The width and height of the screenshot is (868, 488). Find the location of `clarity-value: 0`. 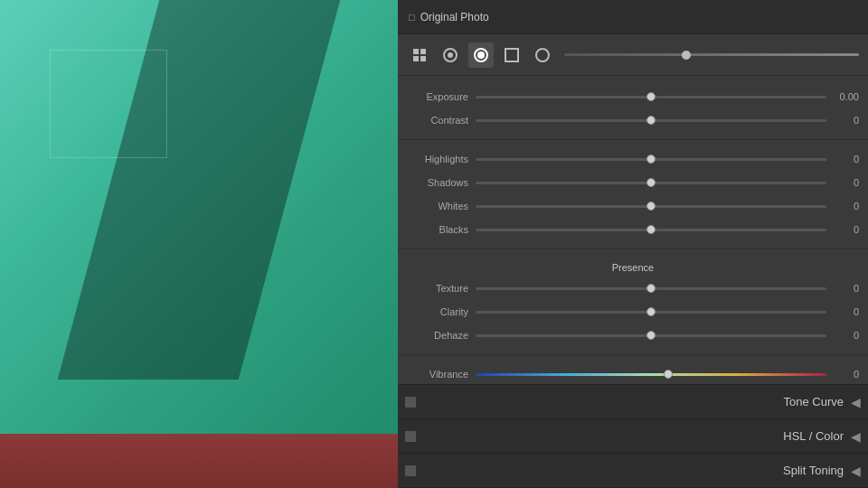

clarity-value: 0 is located at coordinates (846, 312).